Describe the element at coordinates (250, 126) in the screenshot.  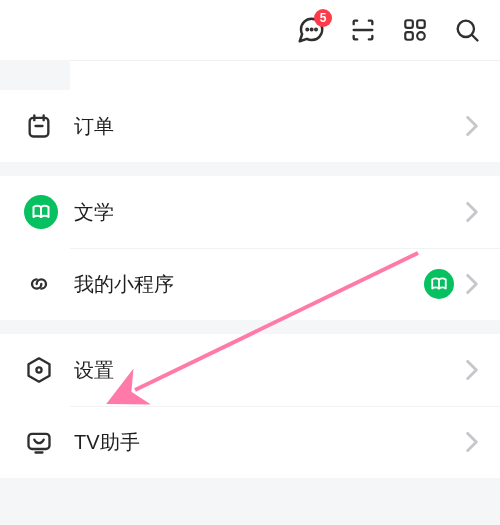
I see `row-orders: 订单` at that location.